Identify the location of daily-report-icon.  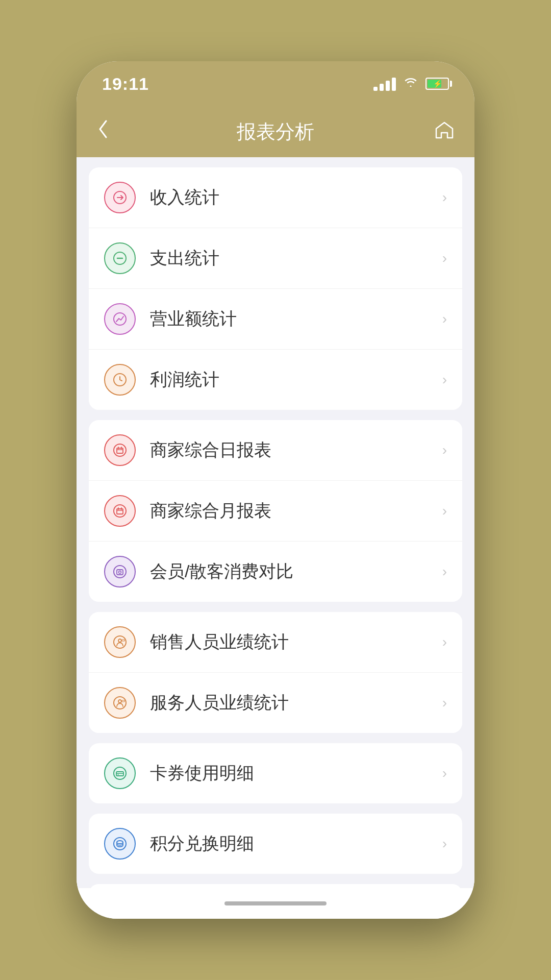
(120, 450).